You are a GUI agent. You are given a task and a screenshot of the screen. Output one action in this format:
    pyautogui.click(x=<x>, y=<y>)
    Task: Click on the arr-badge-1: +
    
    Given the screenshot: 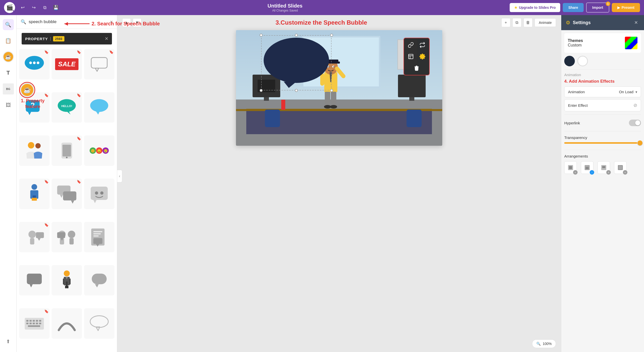 What is the action you would take?
    pyautogui.click(x=575, y=172)
    